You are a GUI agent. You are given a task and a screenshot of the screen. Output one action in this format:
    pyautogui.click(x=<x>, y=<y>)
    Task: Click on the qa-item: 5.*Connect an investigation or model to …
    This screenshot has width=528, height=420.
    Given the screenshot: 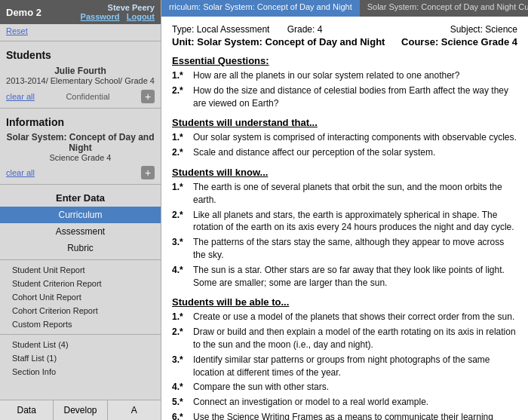 What is the action you would take?
    pyautogui.click(x=345, y=403)
    